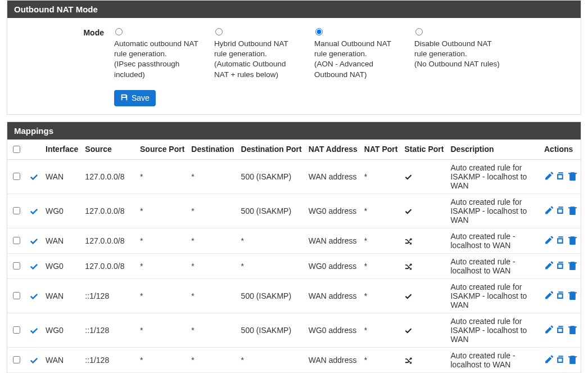  I want to click on table-row: WG0127.0.0.0/8**500 (ISAKMP)WG0 address*…, so click(294, 210).